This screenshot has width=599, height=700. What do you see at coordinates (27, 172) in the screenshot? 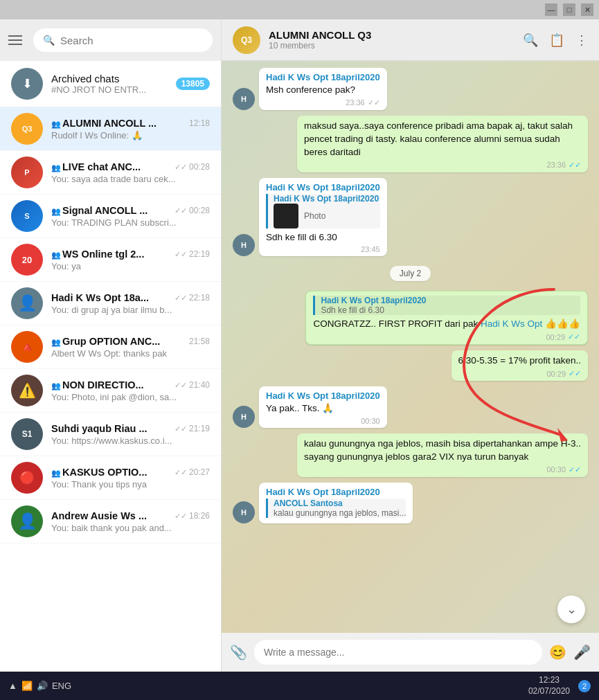
I see `chat-avatar: P` at bounding box center [27, 172].